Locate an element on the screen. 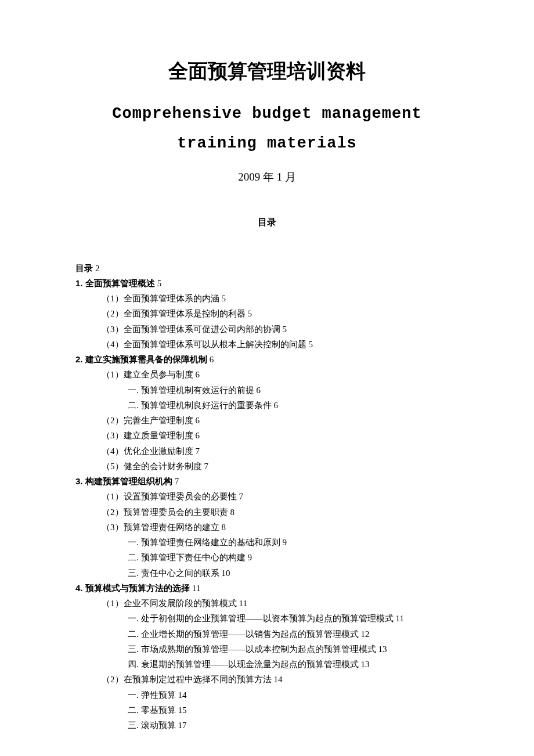  toc-entry: 一. 预算管理机制有效运行的前提6 is located at coordinates (293, 390).